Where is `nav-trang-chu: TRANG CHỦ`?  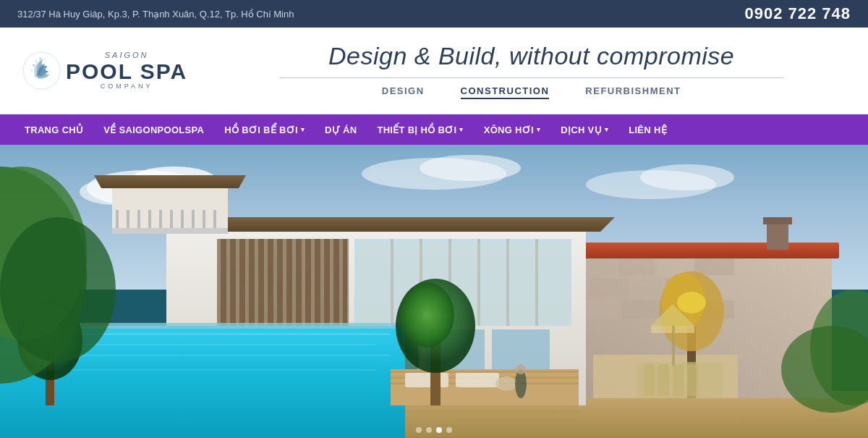
nav-trang-chu: TRANG CHỦ is located at coordinates (54, 130).